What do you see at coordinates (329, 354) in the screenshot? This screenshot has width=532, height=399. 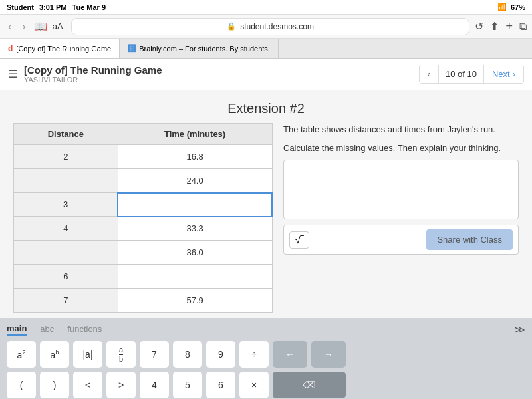 I see `key-move-right: →` at bounding box center [329, 354].